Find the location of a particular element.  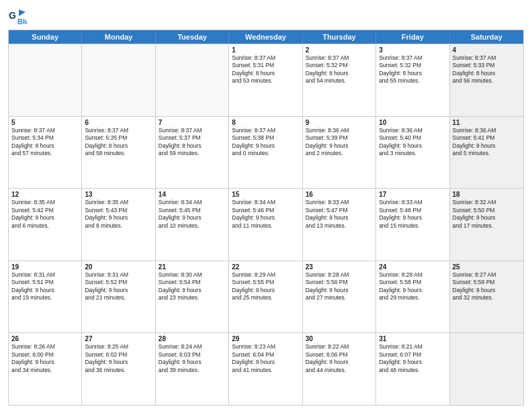

cell-info-text: Sunrise: 8:22 AM Sunset: 6:06 PM Dayligh… is located at coordinates (339, 359).